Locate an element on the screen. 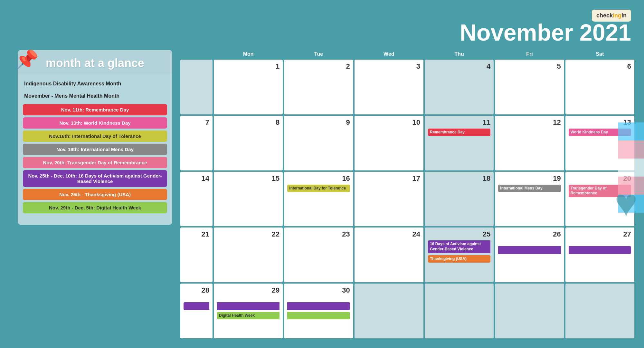 The image size is (644, 348). event-tag-5: Nov. 25th - Dec. 10th: 16 Days of Activi… is located at coordinates (95, 179).